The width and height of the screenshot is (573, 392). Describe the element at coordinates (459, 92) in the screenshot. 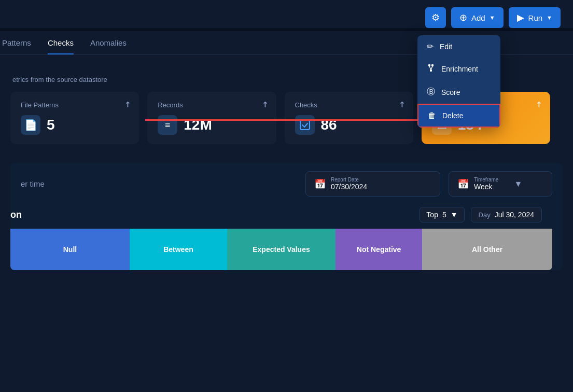

I see `dropdown-score: Ⓑ Score` at that location.